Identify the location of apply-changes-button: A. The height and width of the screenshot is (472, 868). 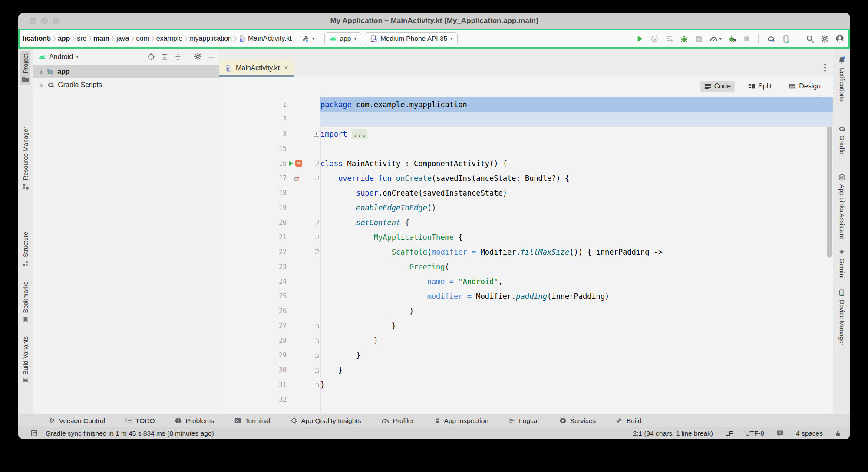
(655, 39).